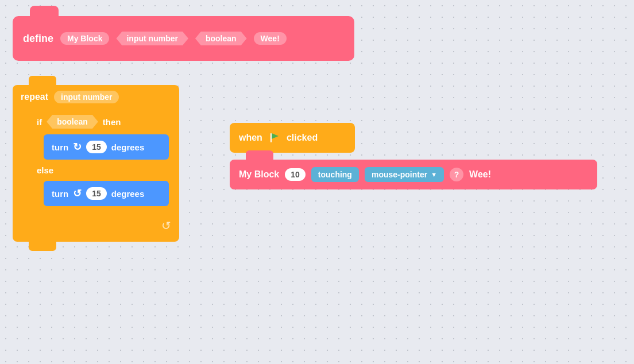 Image resolution: width=634 pixels, height=364 pixels. Describe the element at coordinates (96, 225) in the screenshot. I see `loop-arrow: ↺` at that location.